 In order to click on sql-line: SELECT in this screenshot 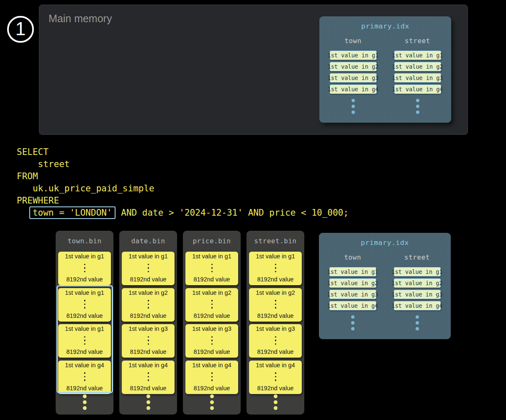, I will do `click(182, 152)`.